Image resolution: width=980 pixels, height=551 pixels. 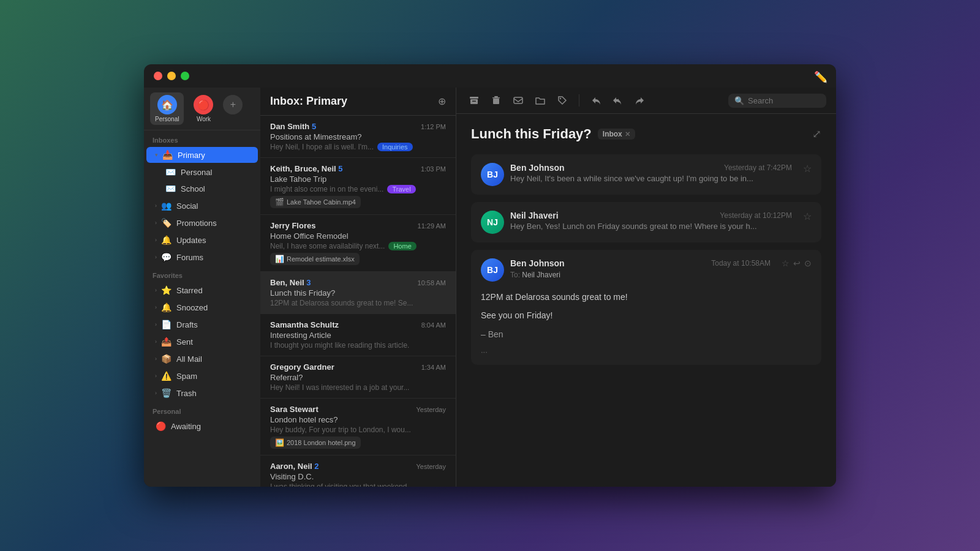 What do you see at coordinates (496, 100) in the screenshot?
I see `trash-button` at bounding box center [496, 100].